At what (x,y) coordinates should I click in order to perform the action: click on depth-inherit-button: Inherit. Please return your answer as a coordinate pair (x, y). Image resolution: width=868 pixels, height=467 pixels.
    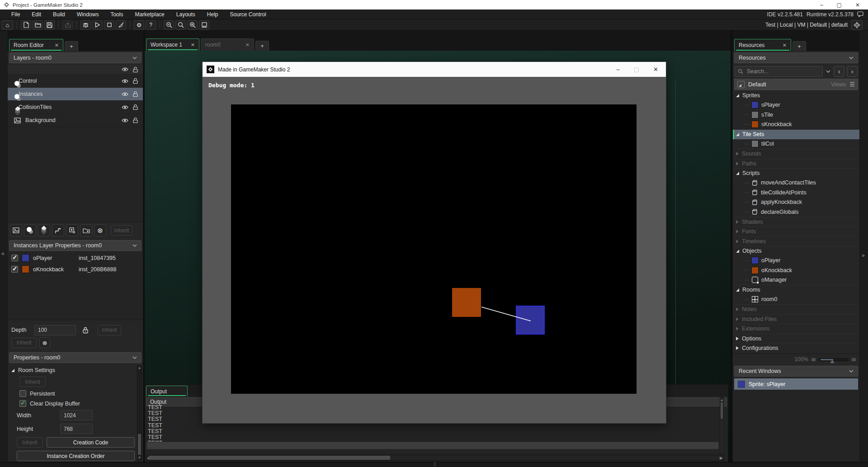
    Looking at the image, I should click on (109, 330).